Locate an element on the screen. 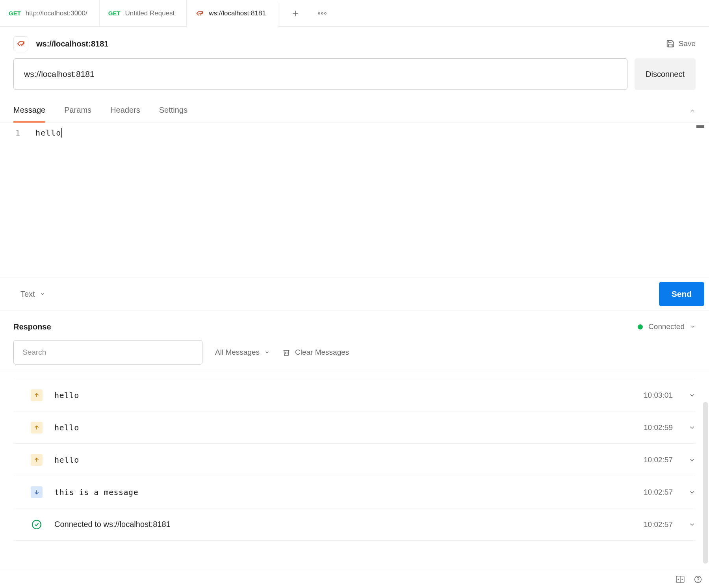 This screenshot has width=709, height=588. request-subtabs: Message Params Headers Settings is located at coordinates (354, 111).